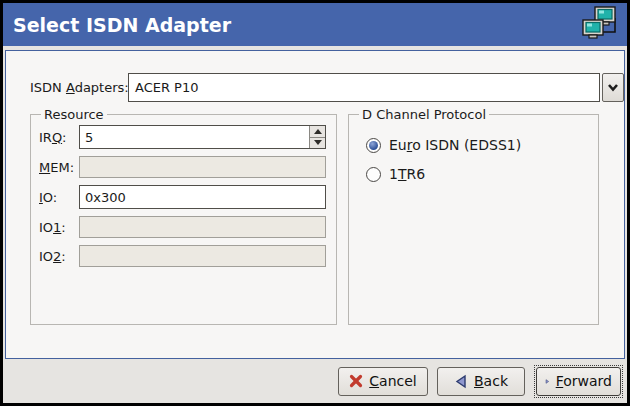  I want to click on irq-row: IRQ:, so click(182, 137).